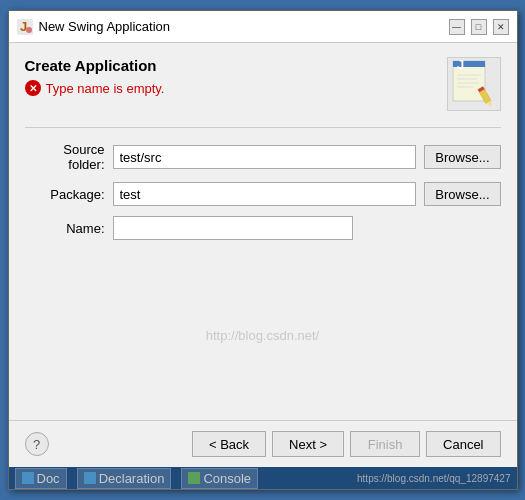 This screenshot has height=500, width=525. What do you see at coordinates (263, 228) in the screenshot?
I see `name-row: Name:` at bounding box center [263, 228].